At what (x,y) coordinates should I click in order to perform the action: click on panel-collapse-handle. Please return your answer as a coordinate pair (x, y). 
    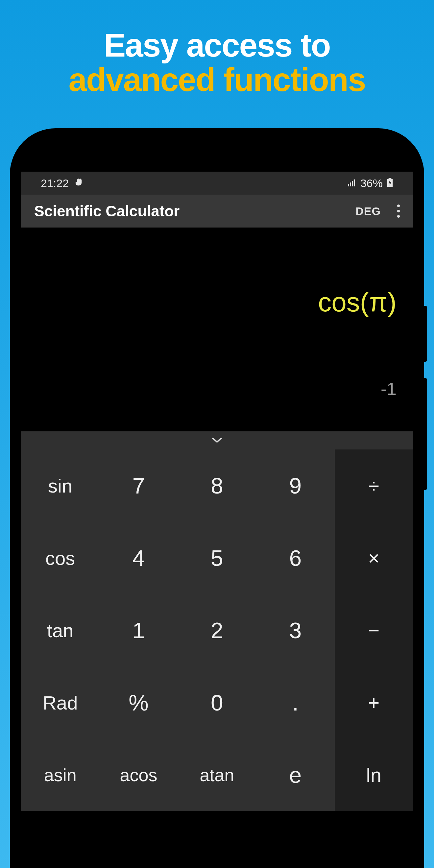
    Looking at the image, I should click on (217, 440).